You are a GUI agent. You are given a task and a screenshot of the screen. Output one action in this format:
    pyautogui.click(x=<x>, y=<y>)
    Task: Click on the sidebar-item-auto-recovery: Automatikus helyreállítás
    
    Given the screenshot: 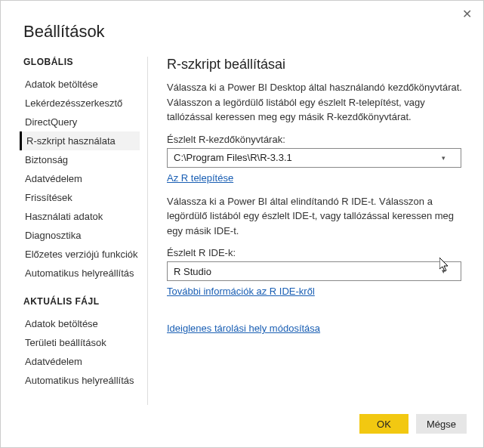 What is the action you would take?
    pyautogui.click(x=81, y=273)
    